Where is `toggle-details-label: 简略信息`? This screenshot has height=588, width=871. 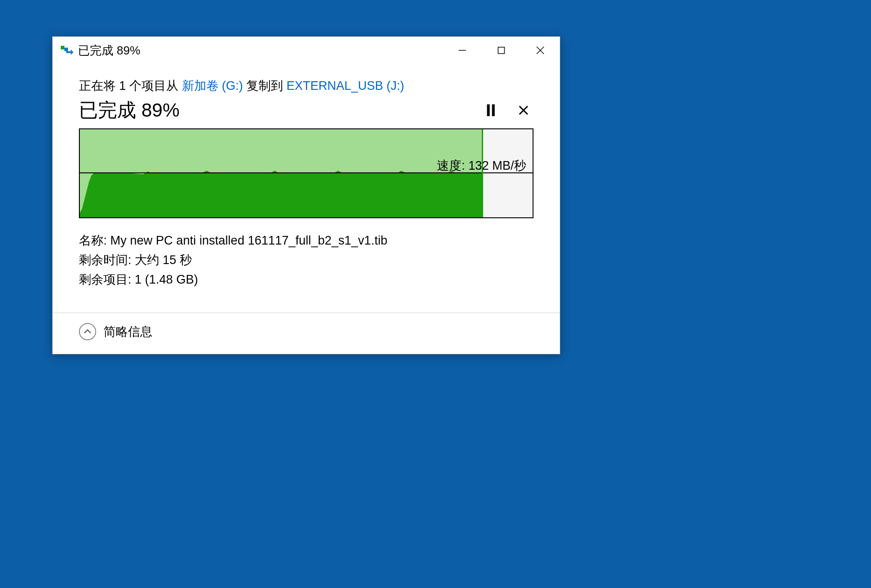 toggle-details-label: 简略信息 is located at coordinates (128, 332).